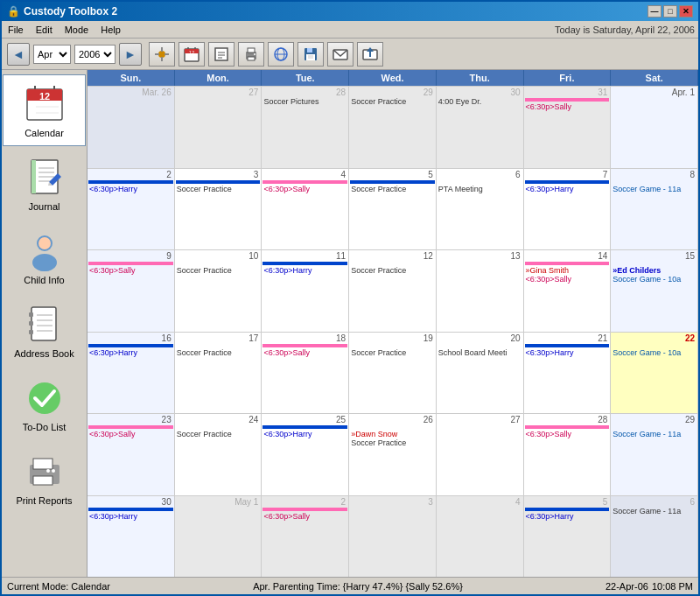 The height and width of the screenshot is (596, 700). What do you see at coordinates (480, 189) in the screenshot?
I see `calendar-event: PTA Meeting` at bounding box center [480, 189].